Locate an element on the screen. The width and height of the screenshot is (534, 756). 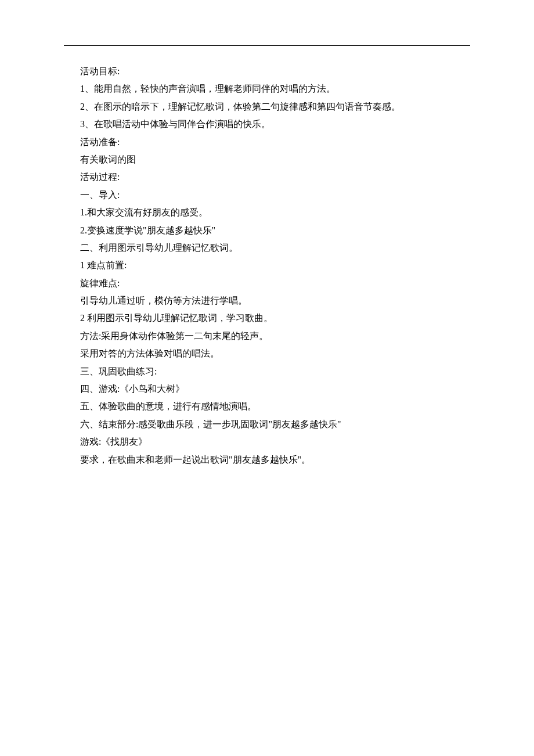
text-line: 旋律难点: is located at coordinates (267, 283).